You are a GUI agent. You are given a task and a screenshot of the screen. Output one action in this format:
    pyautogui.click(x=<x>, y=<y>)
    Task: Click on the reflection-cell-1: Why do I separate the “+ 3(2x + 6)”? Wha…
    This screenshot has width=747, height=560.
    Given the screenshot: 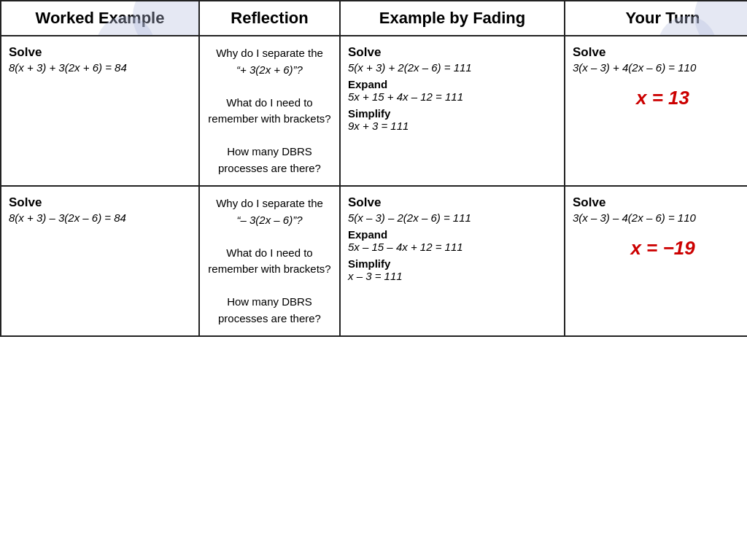 What is the action you would take?
    pyautogui.click(x=270, y=111)
    